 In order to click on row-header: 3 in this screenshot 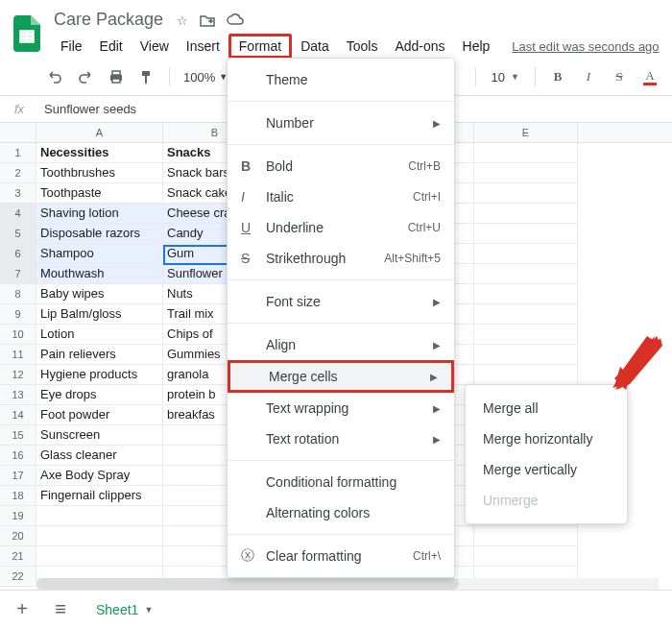, I will do `click(18, 194)`.